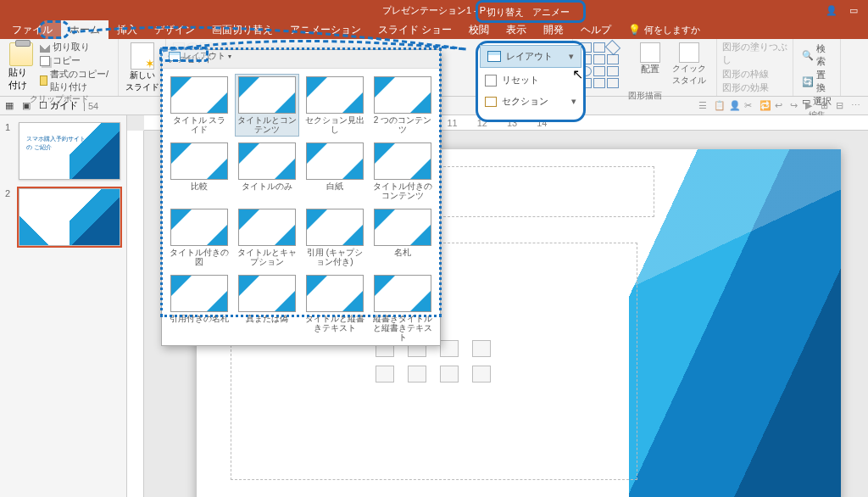 This screenshot has width=868, height=497. What do you see at coordinates (754, 75) in the screenshot?
I see `shape-outline: 図形の枠線` at bounding box center [754, 75].